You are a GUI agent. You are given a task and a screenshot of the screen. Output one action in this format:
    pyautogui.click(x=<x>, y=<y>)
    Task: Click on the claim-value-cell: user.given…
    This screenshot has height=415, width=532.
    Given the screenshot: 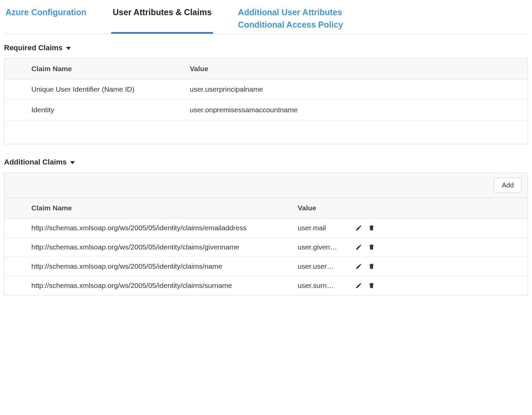 What is the action you would take?
    pyautogui.click(x=326, y=247)
    